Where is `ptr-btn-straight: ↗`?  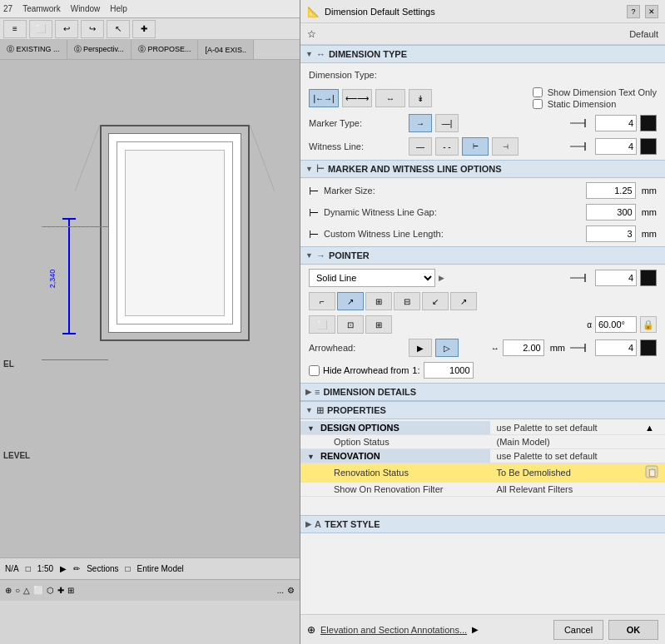 ptr-btn-straight: ↗ is located at coordinates (350, 301).